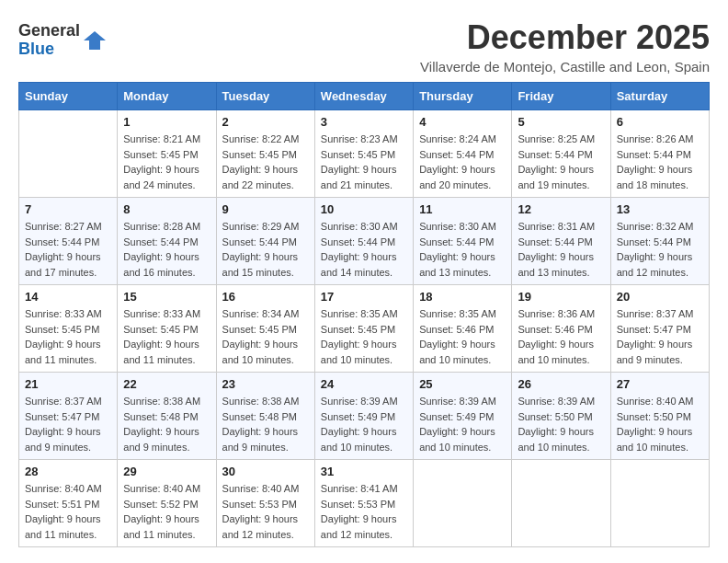  What do you see at coordinates (166, 210) in the screenshot?
I see `day-number: 8` at bounding box center [166, 210].